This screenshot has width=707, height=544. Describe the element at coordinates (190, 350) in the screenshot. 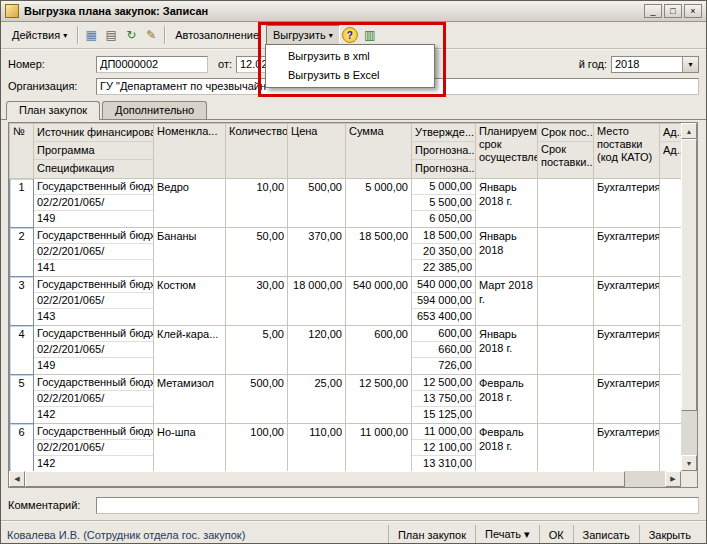

I see `cell-nomenclature: Клей-кара...` at that location.